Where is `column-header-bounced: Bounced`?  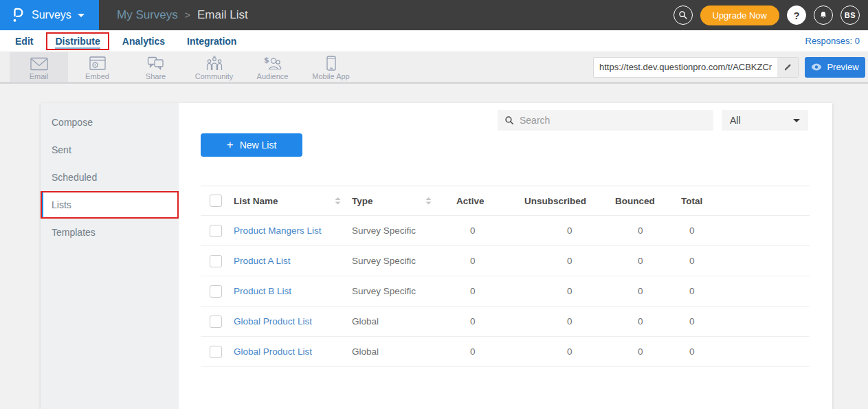 column-header-bounced: Bounced is located at coordinates (648, 201).